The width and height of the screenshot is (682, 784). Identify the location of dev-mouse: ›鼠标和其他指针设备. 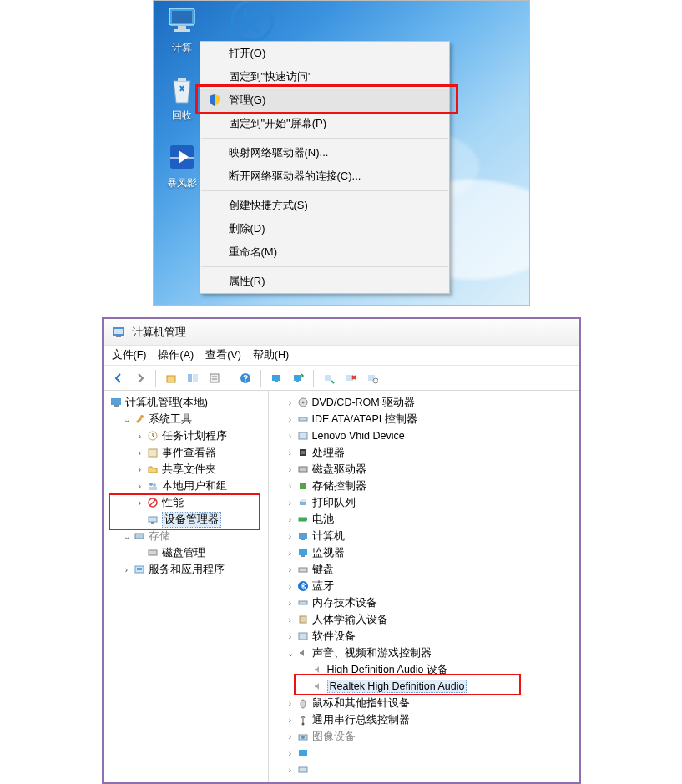
(424, 703).